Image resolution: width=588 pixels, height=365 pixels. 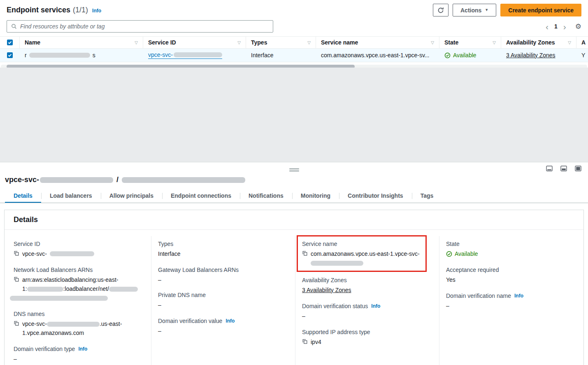 I want to click on service-id-text: vpce-svc-, so click(x=160, y=55).